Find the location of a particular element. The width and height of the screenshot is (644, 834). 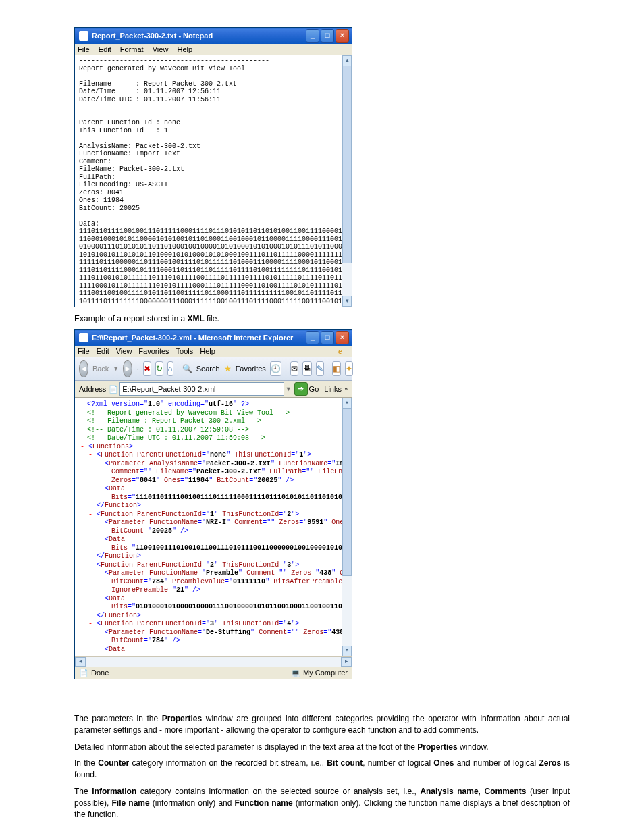

notepad-body: ----------------------------------------… is located at coordinates (213, 181).